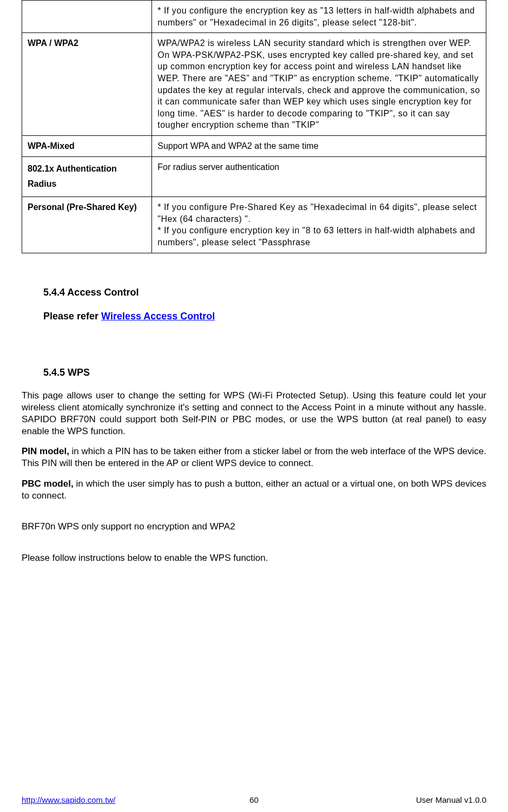  What do you see at coordinates (254, 490) in the screenshot?
I see `pbc-model-paragraph: PBC model, in which the user simply has …` at bounding box center [254, 490].